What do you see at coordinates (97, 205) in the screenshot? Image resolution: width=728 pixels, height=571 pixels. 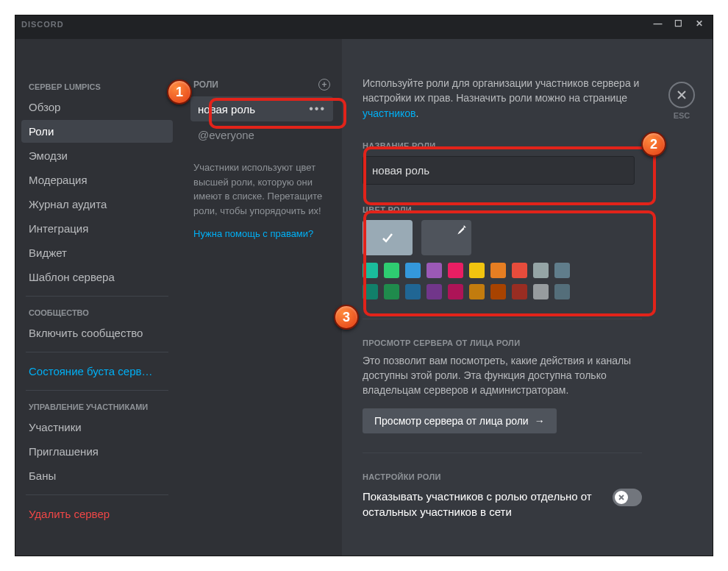 I see `nav-audit-log: Журнал аудита` at bounding box center [97, 205].